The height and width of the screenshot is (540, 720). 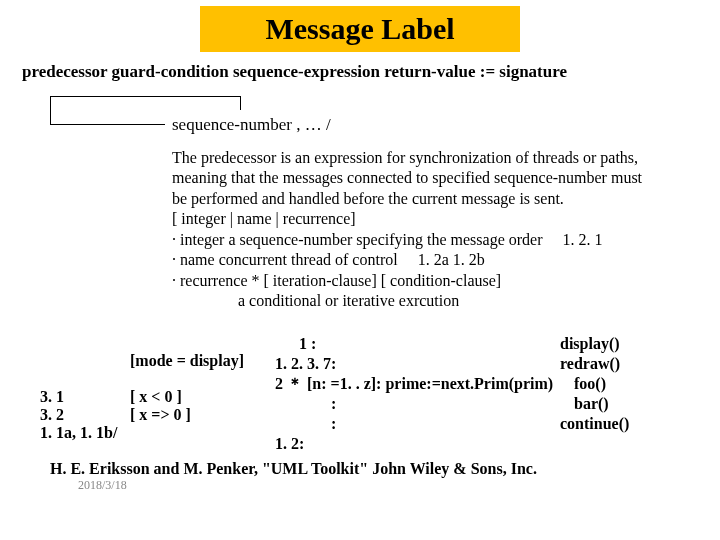 I want to click on middle-examples: 1 : 1. 2. 3. 7: 2 ＊ [n: =1. . z]: prime:…, so click(x=414, y=394).